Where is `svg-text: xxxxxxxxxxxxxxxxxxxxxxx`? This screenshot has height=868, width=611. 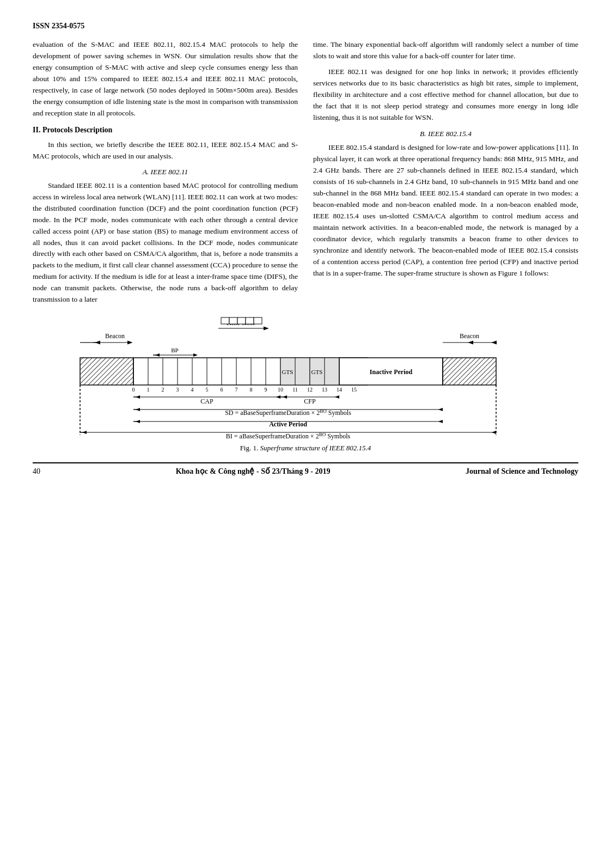 svg-text: xxxxxxxxxxxxxxxxxxxxxxx is located at coordinates (288, 429).